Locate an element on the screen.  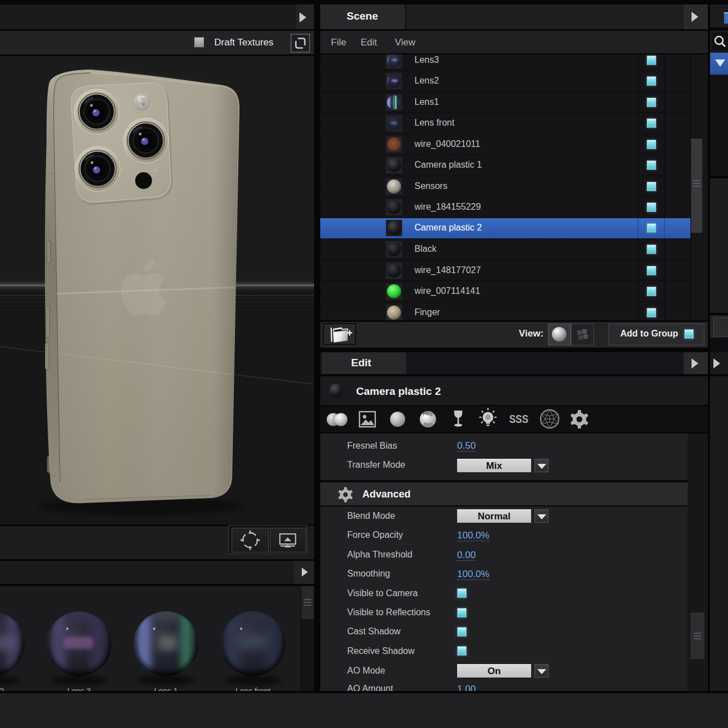
svg-text: Lens 1 is located at coordinates (166, 689).